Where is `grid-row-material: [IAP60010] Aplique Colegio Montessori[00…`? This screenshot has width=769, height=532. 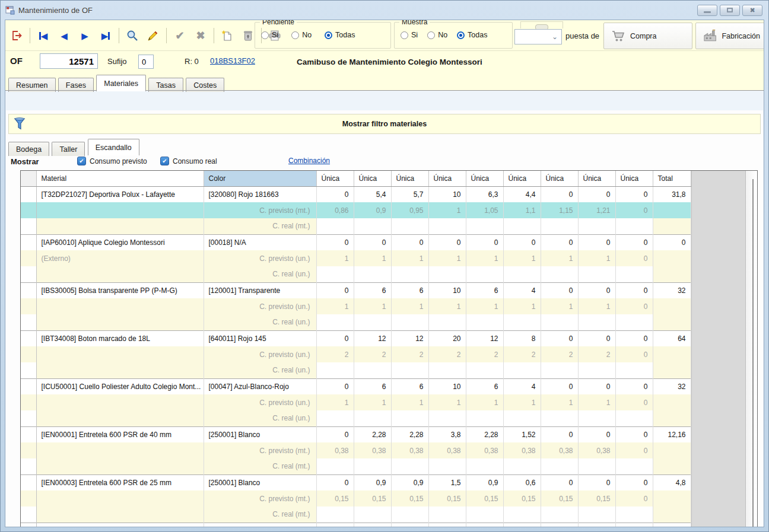 grid-row-material: [IAP60010] Aplique Colegio Montessori[00… is located at coordinates (356, 242).